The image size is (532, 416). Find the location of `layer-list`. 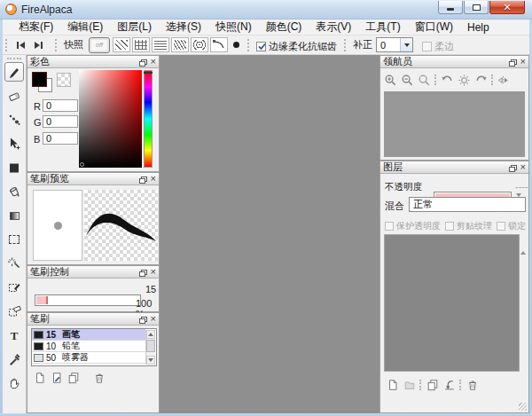

layer-list is located at coordinates (452, 303).